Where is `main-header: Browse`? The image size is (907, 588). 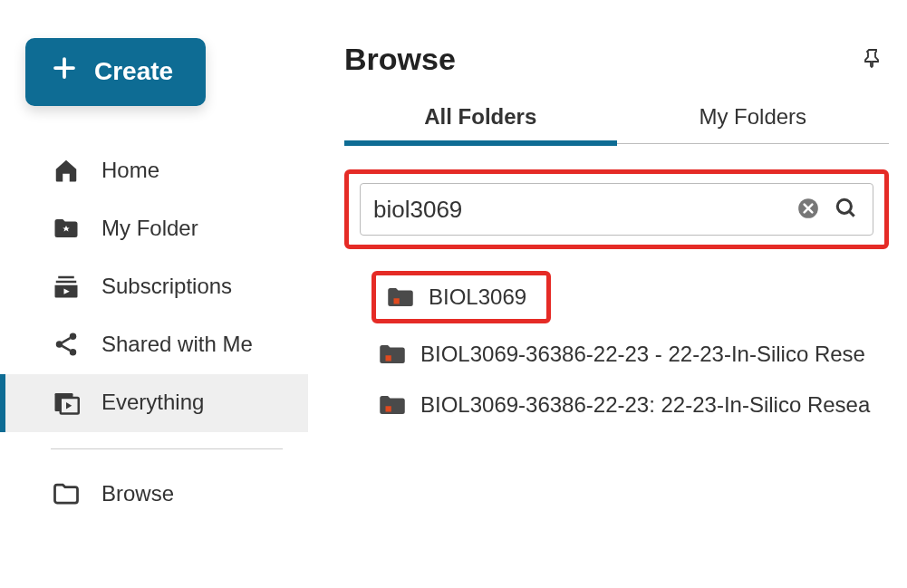 main-header: Browse is located at coordinates (616, 60).